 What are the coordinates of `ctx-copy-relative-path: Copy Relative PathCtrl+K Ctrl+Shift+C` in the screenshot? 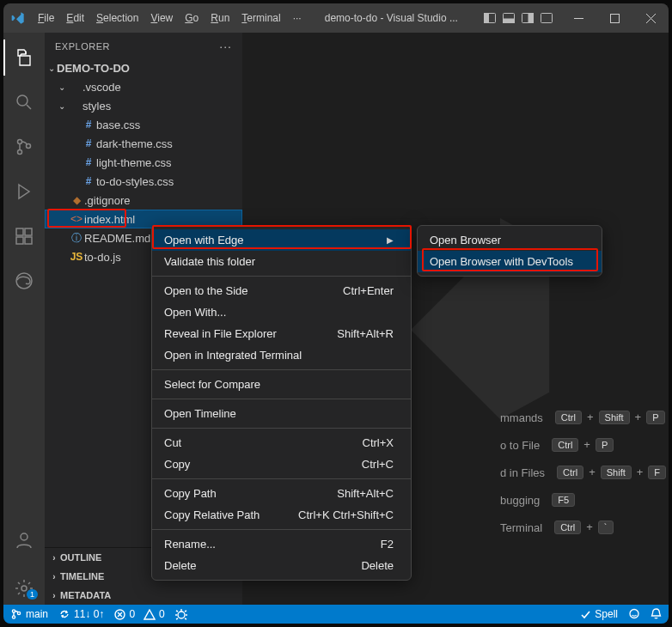 It's located at (282, 515).